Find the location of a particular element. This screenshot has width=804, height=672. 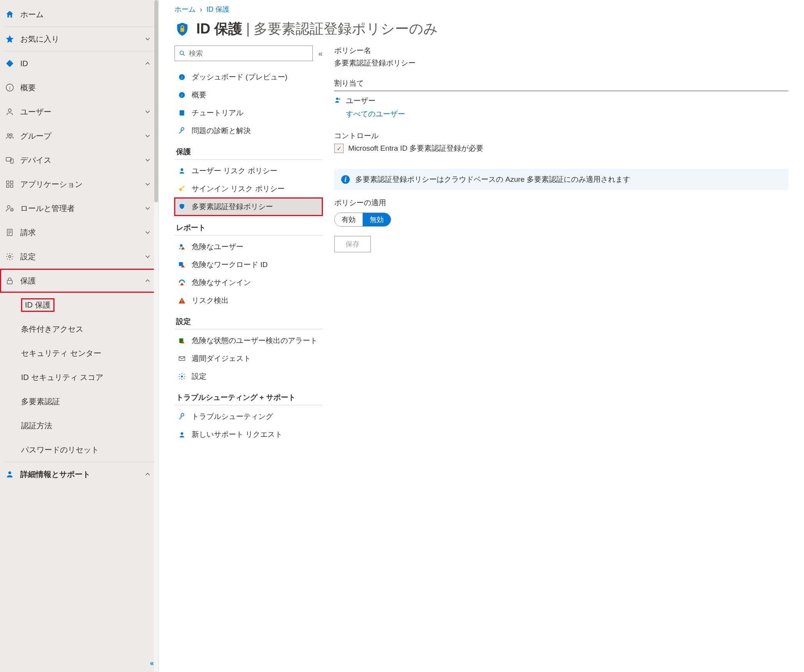

sidebar-collapse-button: « is located at coordinates (151, 663).